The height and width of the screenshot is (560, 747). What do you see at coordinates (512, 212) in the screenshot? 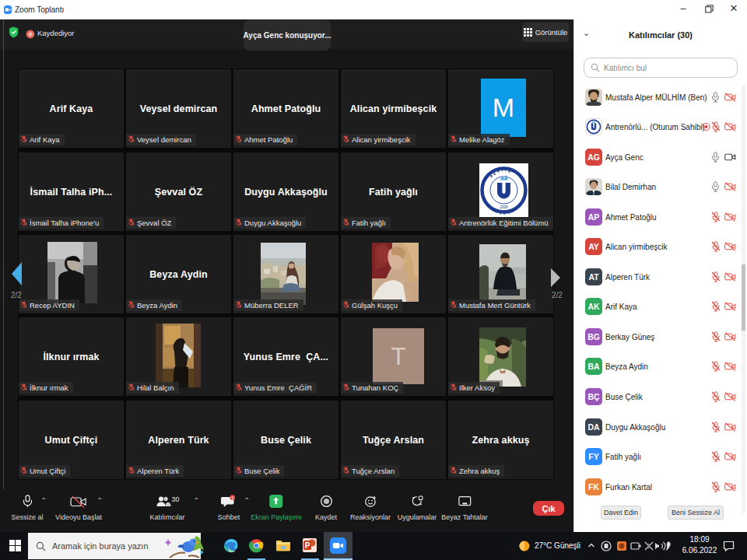
I see `svg-text: S` at bounding box center [512, 212].